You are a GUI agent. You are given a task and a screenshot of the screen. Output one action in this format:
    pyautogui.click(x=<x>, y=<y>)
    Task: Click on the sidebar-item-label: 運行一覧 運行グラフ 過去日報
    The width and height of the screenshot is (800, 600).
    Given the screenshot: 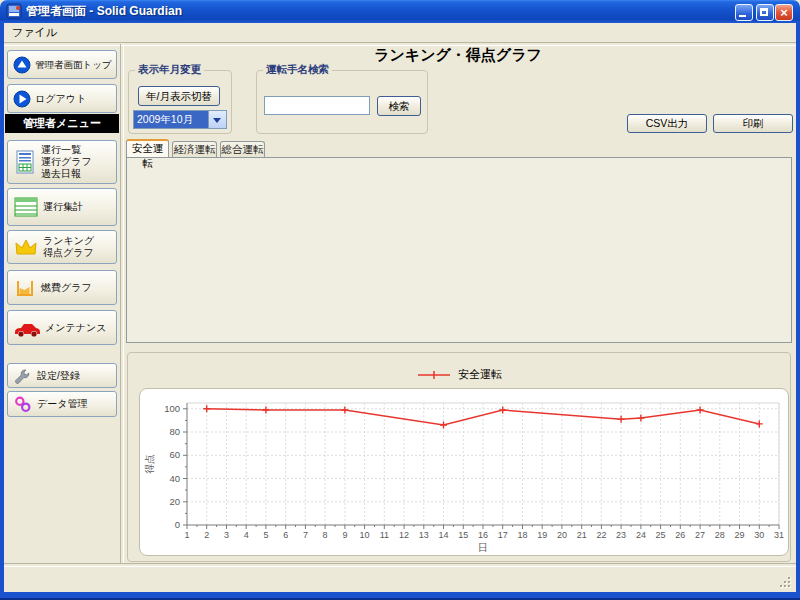 What is the action you would take?
    pyautogui.click(x=66, y=162)
    